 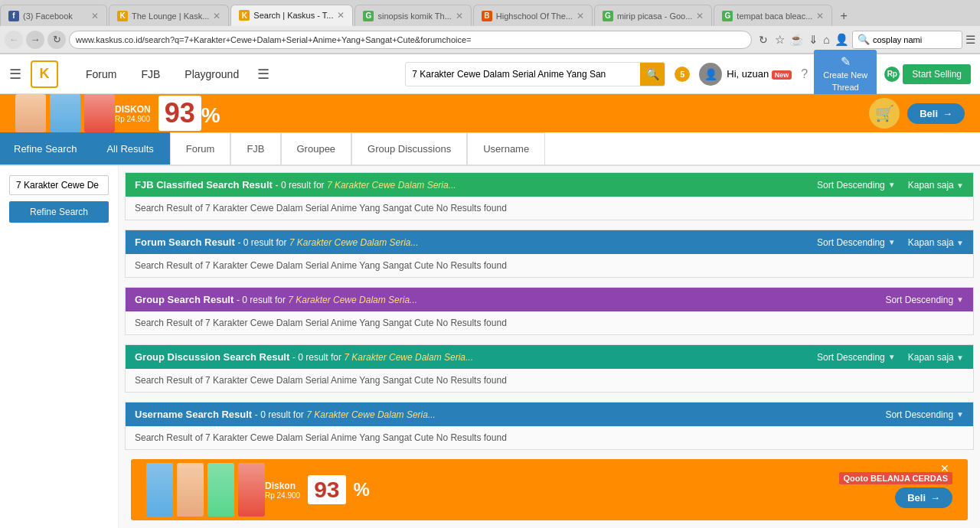 What do you see at coordinates (59, 212) in the screenshot?
I see `sidebar-refine-button: Refine Search` at bounding box center [59, 212].